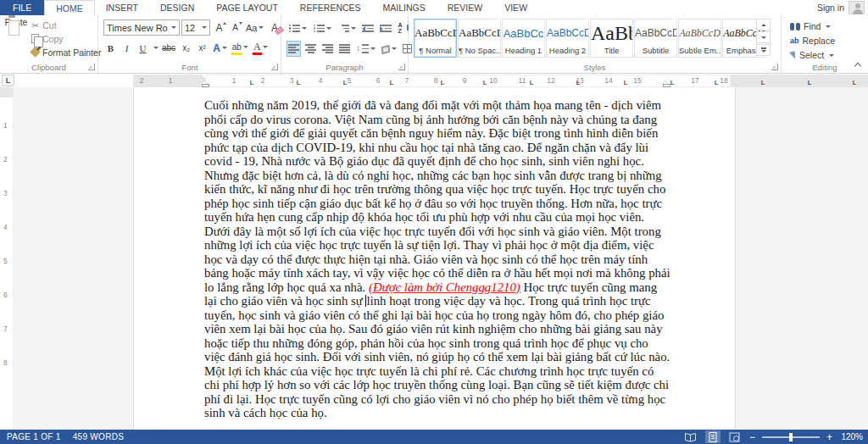 The image size is (868, 444). I want to click on shrink-font-button: A, so click(236, 27).